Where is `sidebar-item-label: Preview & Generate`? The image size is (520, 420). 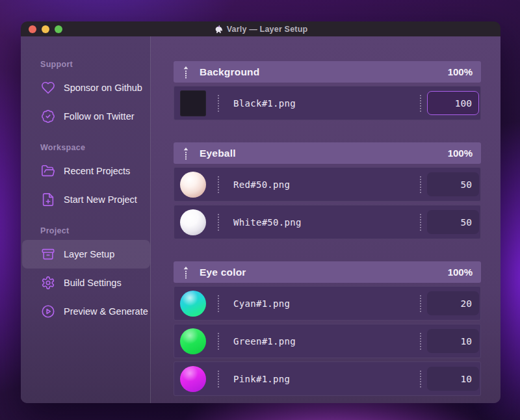 sidebar-item-label: Preview & Generate is located at coordinates (106, 311).